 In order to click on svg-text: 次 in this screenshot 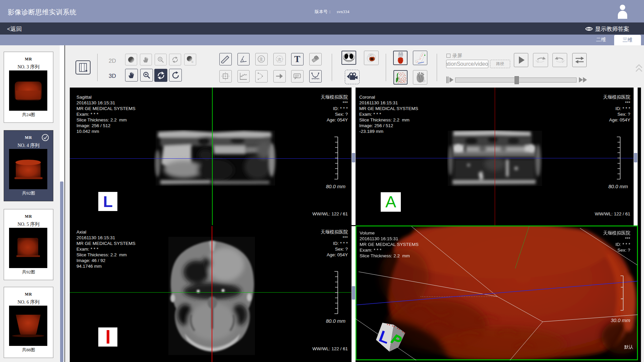, I will do `click(279, 59)`.